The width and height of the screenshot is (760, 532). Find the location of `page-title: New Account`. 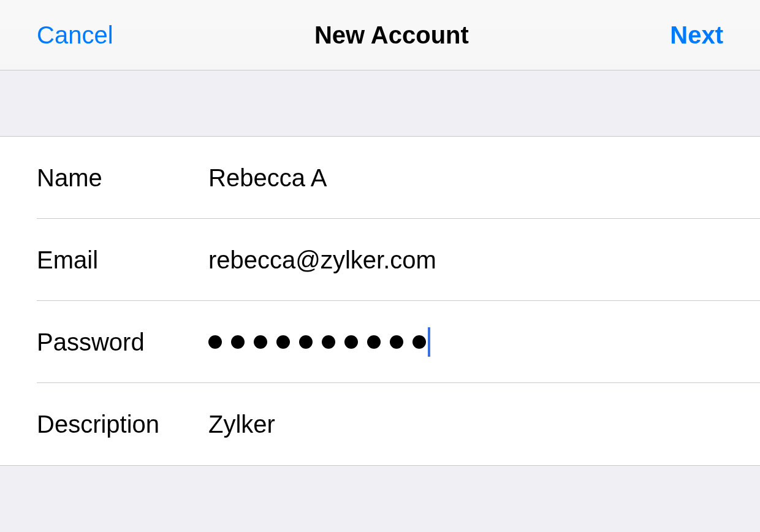

page-title: New Account is located at coordinates (392, 36).